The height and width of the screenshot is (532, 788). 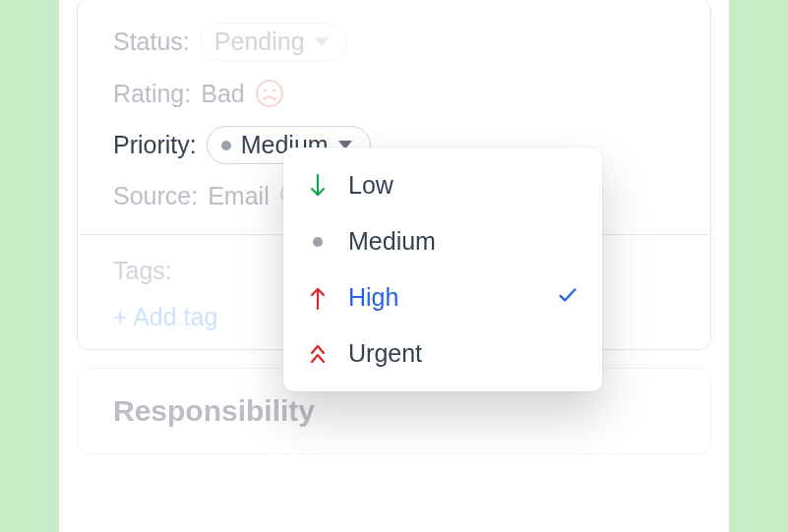 I want to click on rating-value: Bad, so click(x=222, y=94).